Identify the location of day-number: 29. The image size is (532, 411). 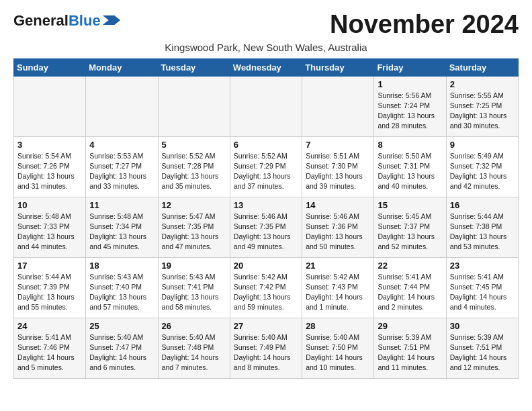
(410, 326).